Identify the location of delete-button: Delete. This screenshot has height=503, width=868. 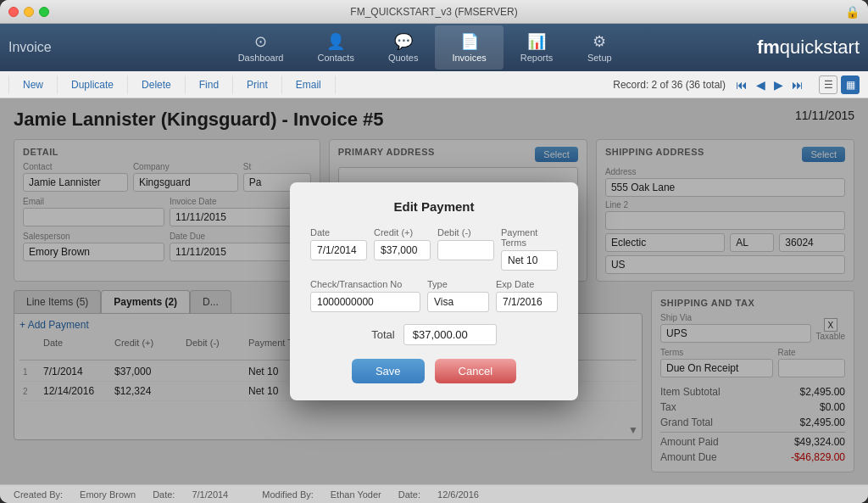
(157, 85).